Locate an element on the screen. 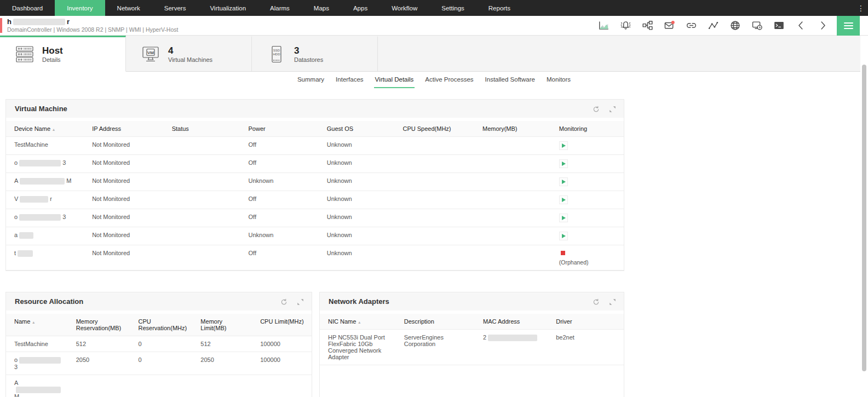 The width and height of the screenshot is (868, 397). tab-subtitle: Virtual Machines is located at coordinates (191, 60).